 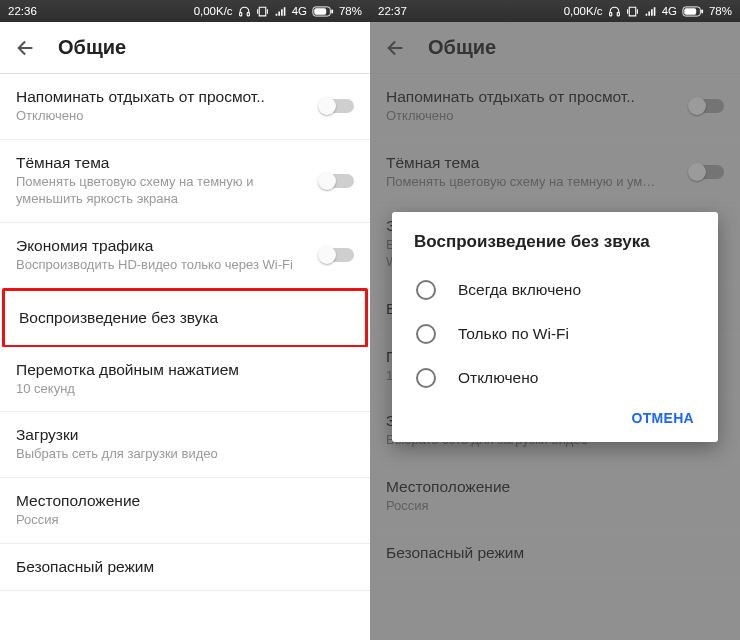 What do you see at coordinates (185, 48) in the screenshot?
I see `app-header: Общие` at bounding box center [185, 48].